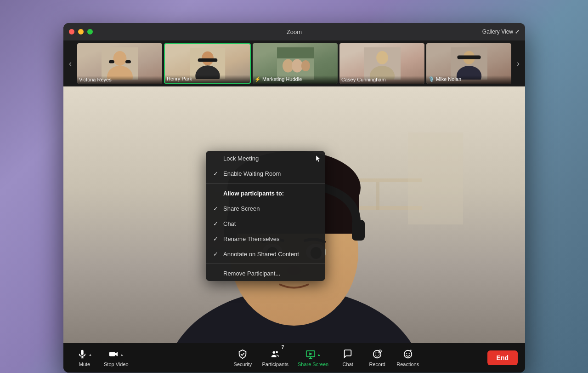 This screenshot has height=373, width=588. What do you see at coordinates (216, 174) in the screenshot?
I see `waiting-room-check: ✓` at bounding box center [216, 174].